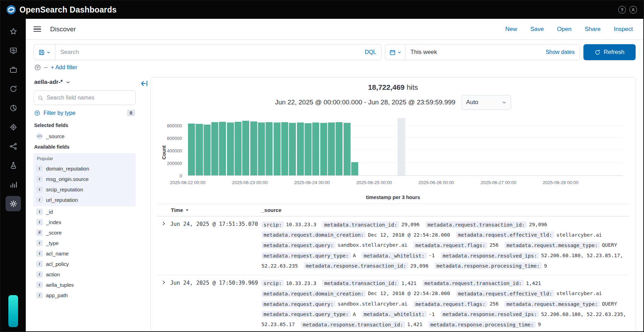 The image size is (644, 332). I want to click on field-item-url_reputation: turl_reputation, so click(85, 200).